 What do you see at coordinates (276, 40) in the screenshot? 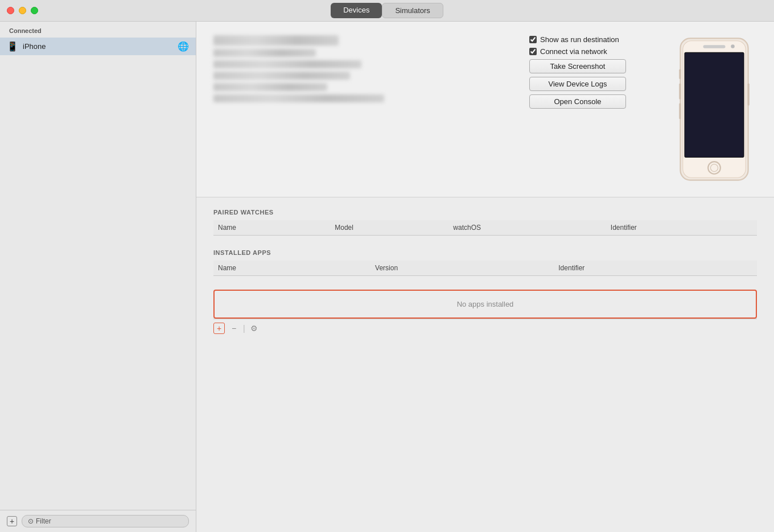
I see `blurred-name` at bounding box center [276, 40].